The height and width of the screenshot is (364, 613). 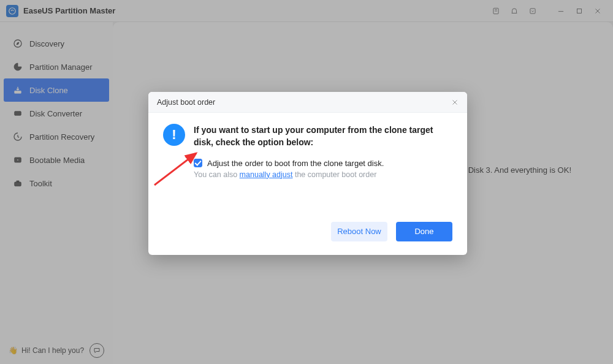 I want to click on dialog-message: If you want to start up your computer fr…, so click(x=323, y=136).